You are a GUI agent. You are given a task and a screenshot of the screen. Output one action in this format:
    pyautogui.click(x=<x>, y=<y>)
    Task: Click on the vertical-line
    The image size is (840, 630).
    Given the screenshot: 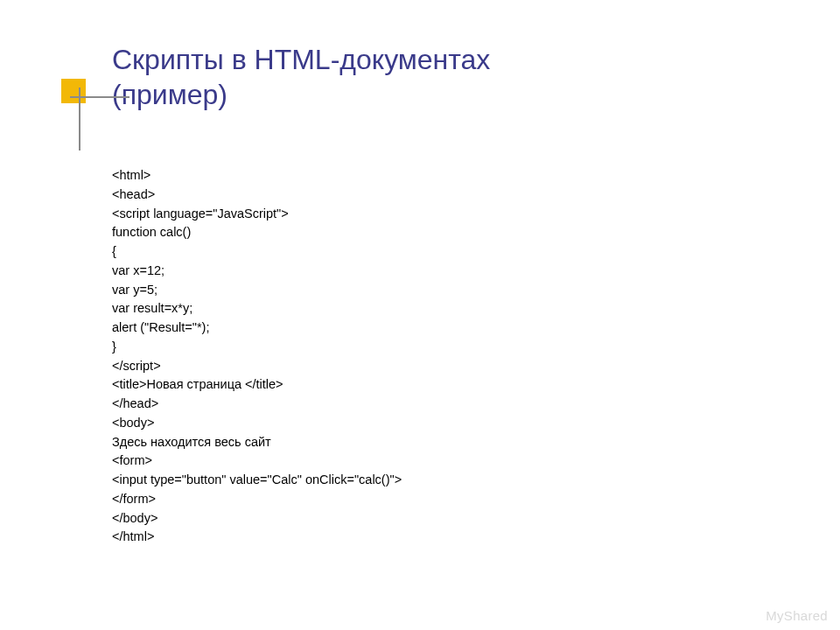 What is the action you would take?
    pyautogui.click(x=80, y=119)
    